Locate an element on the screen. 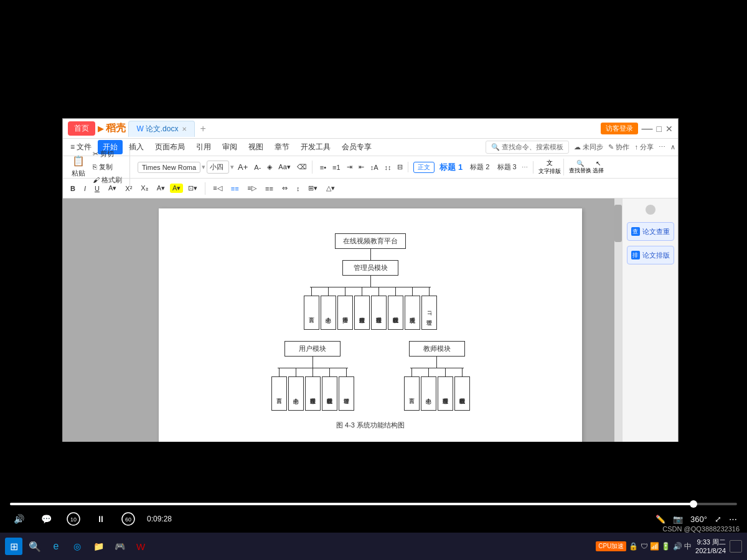 The width and height of the screenshot is (747, 560). justify-btn: ≡≡ is located at coordinates (269, 189).